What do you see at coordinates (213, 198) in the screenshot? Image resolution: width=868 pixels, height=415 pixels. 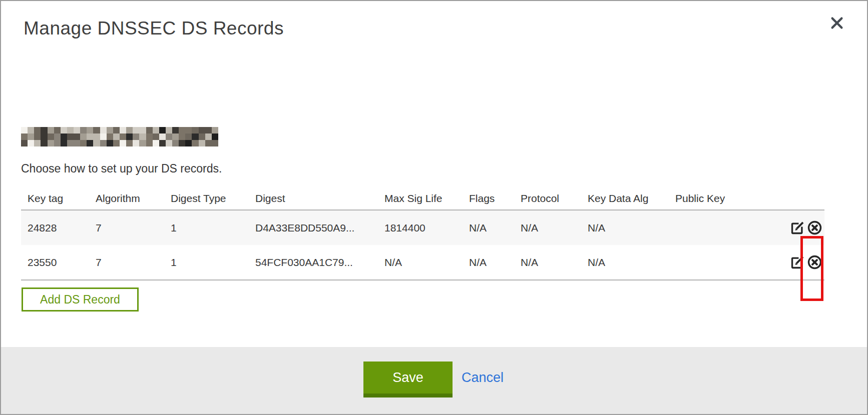 I see `column-header-digest-type: Digest Type` at bounding box center [213, 198].